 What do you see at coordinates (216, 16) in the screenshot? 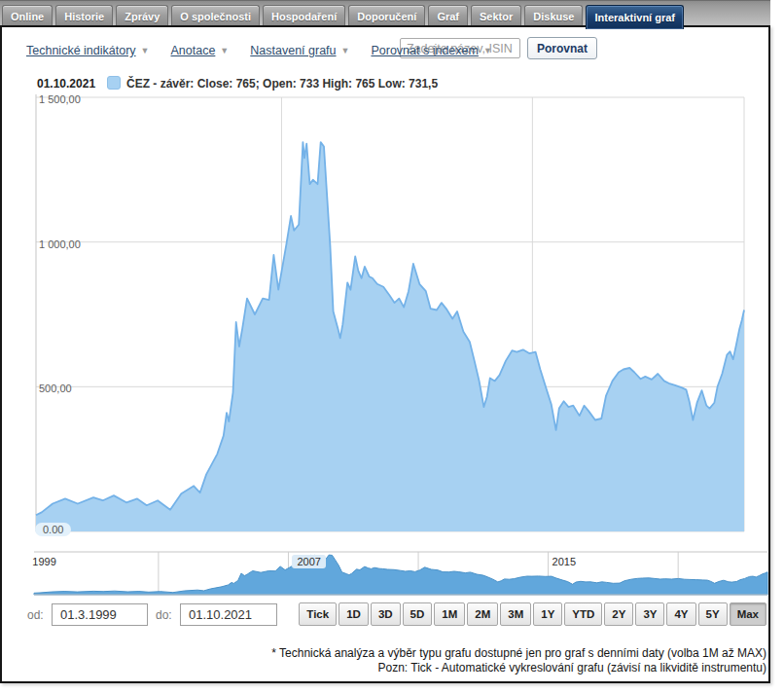
I see `tab-o-spole-nosti: O společnosti` at bounding box center [216, 16].